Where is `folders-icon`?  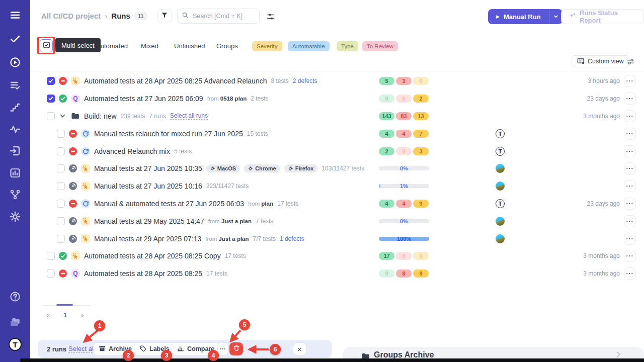 folders-icon is located at coordinates (15, 322).